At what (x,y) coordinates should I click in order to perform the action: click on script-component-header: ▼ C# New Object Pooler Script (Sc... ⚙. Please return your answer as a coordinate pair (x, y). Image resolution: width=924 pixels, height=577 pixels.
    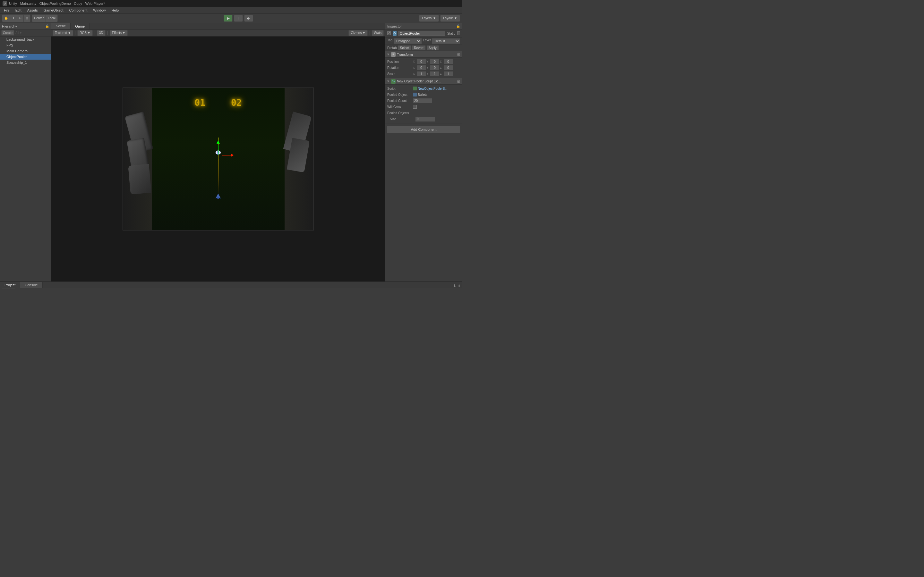
    Looking at the image, I should click on (424, 82).